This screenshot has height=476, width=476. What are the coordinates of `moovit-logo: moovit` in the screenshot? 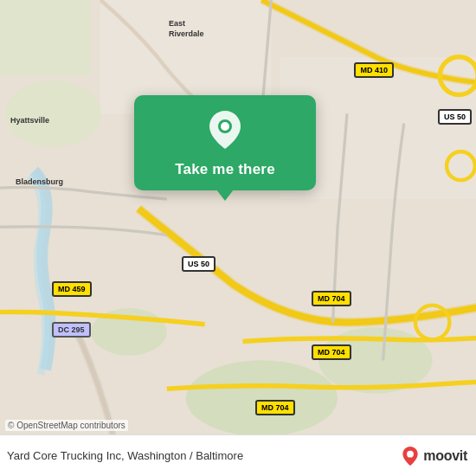 It's located at (434, 456).